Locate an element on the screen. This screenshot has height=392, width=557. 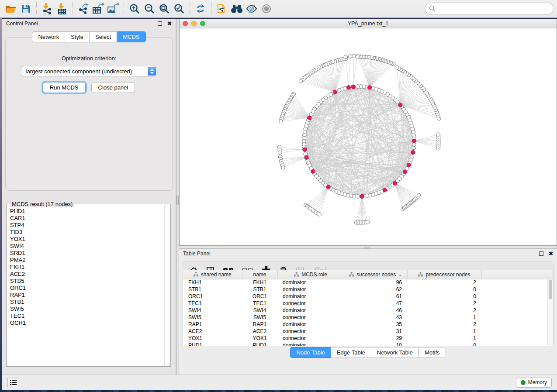
tab-node-table: Node Table is located at coordinates (310, 353).